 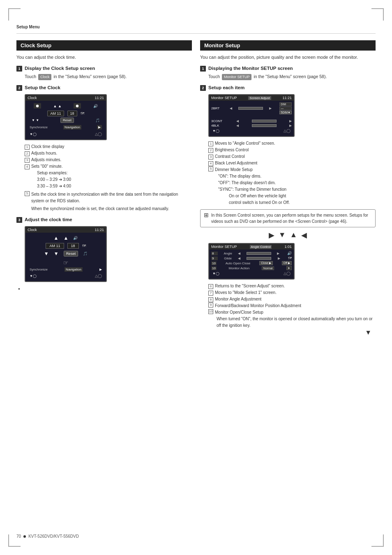 I want to click on clock-item-3: 3 Adjusts minutes., so click(x=108, y=160).